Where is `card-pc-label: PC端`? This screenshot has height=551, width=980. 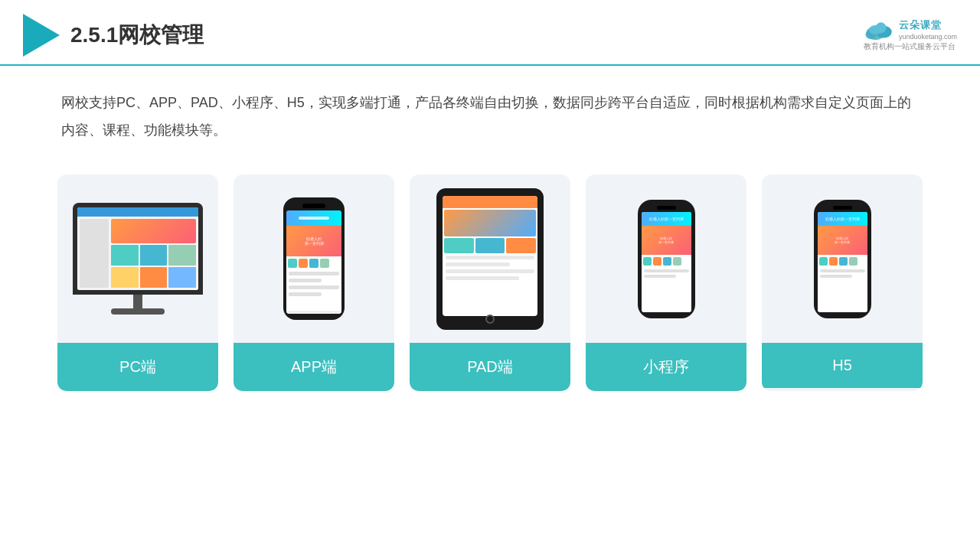 card-pc-label: PC端 is located at coordinates (138, 367).